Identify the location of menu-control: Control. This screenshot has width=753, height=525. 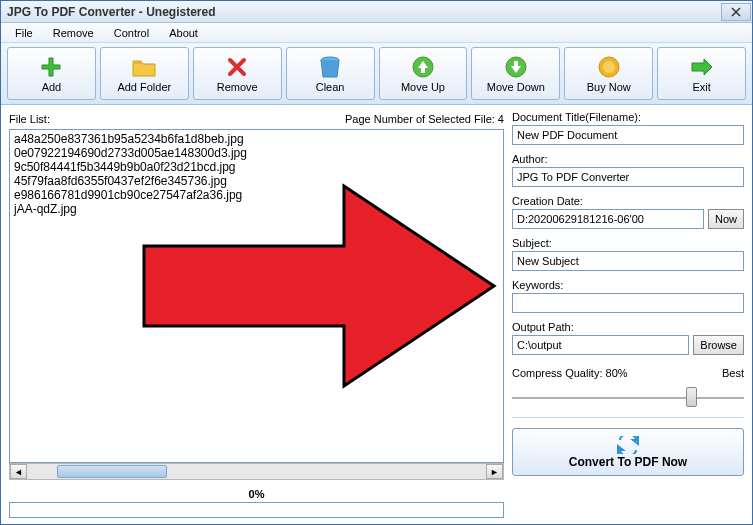
(132, 33).